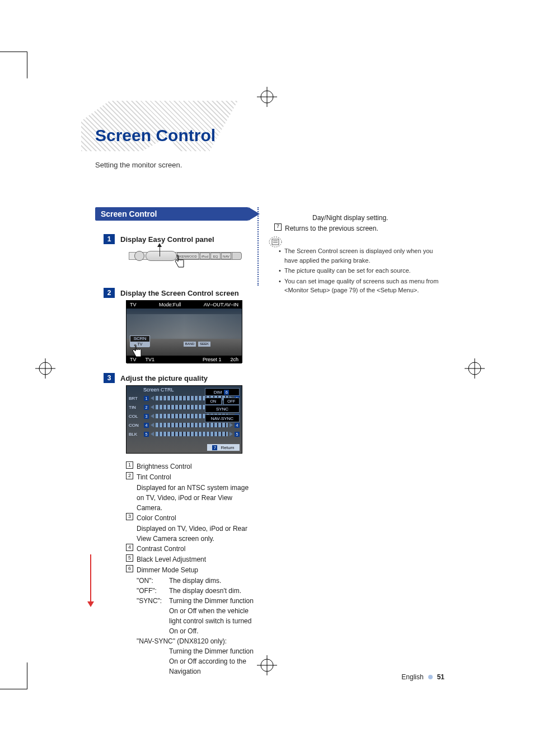 The width and height of the screenshot is (534, 756). What do you see at coordinates (171, 293) in the screenshot?
I see `step-2: 2 Display the Screen Control screen` at bounding box center [171, 293].